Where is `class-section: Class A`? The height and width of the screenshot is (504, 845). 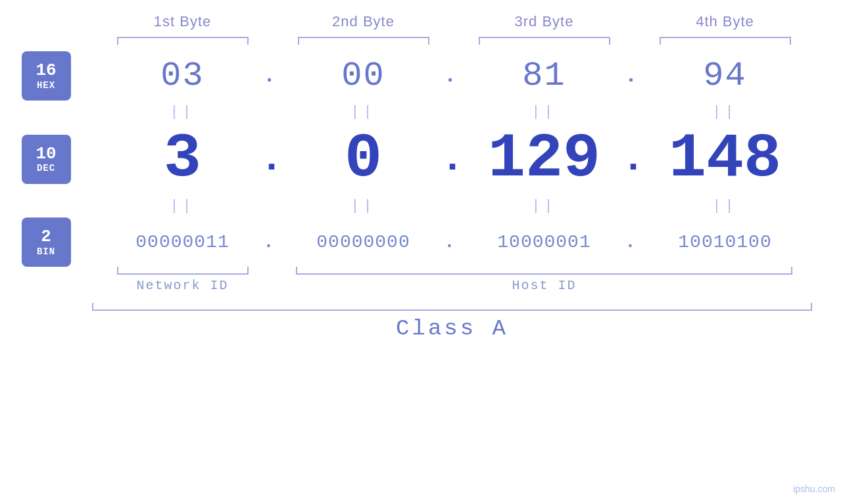
class-section: Class A is located at coordinates (468, 322).